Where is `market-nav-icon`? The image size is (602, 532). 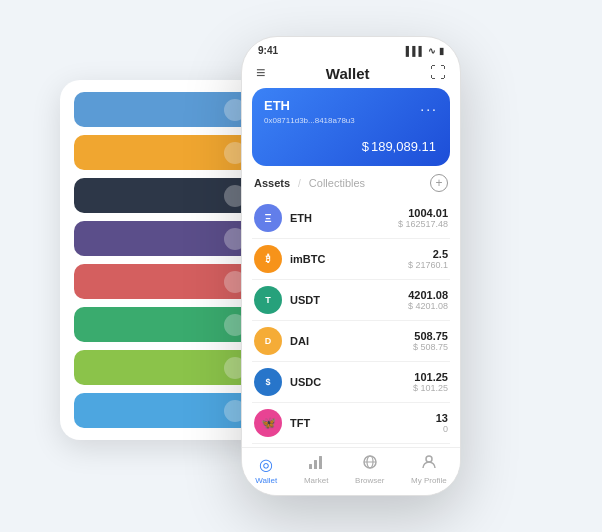 market-nav-icon is located at coordinates (316, 464).